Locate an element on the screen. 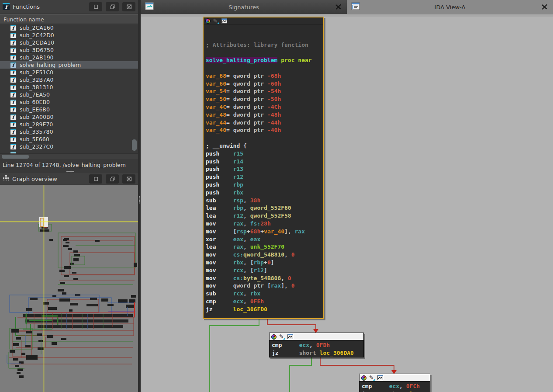  function-name-label: sub_60EB0 is located at coordinates (35, 102).